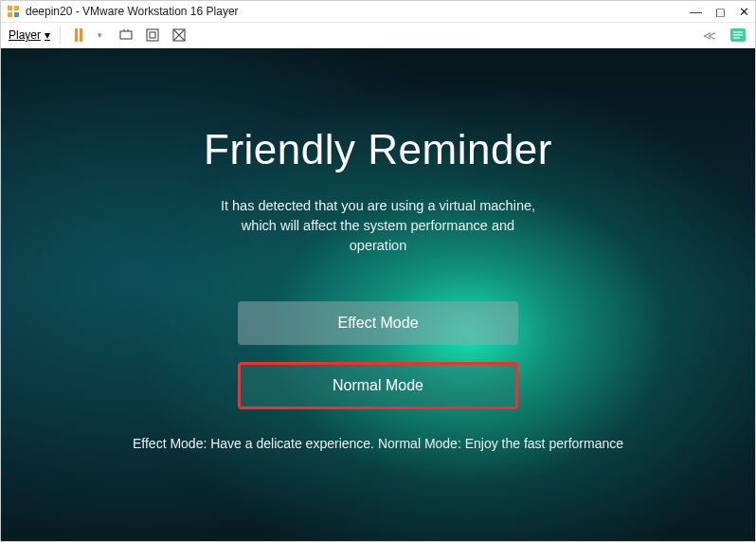  What do you see at coordinates (720, 11) in the screenshot?
I see `maximize-button: ◻` at bounding box center [720, 11].